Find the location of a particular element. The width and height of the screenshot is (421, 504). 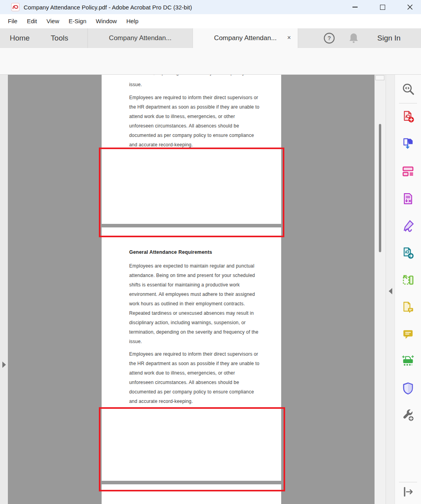

document-paragraph: Employees are expected to maintain regul… is located at coordinates (194, 304).